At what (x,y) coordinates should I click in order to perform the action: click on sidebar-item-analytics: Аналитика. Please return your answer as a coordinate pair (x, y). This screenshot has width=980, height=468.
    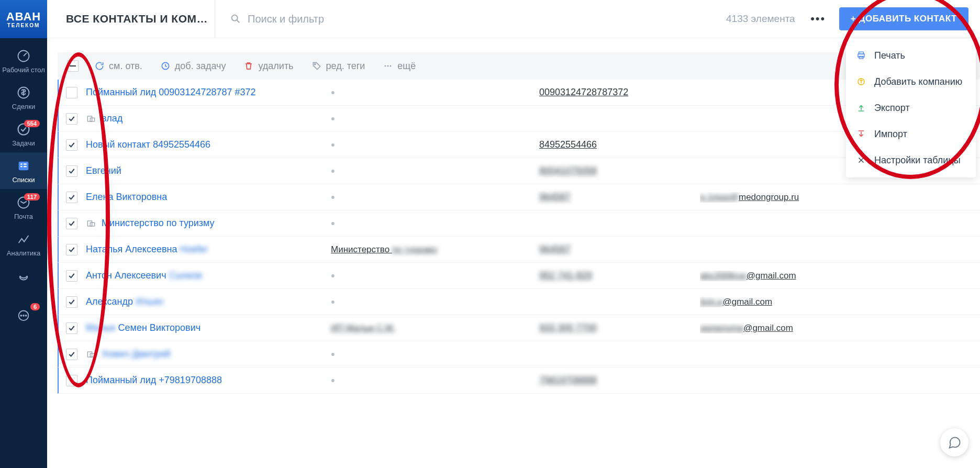
    Looking at the image, I should click on (24, 244).